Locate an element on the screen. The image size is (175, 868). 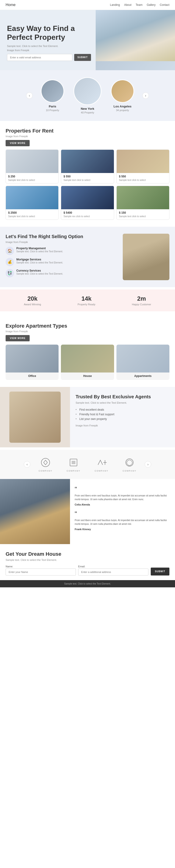
trusted-feature-0: Find excellent deals is located at coordinates (122, 410).